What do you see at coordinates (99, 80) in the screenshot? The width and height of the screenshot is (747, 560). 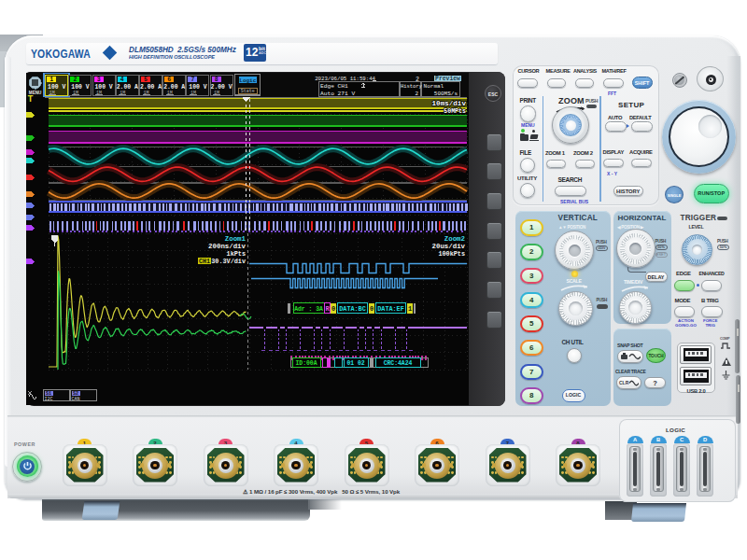 I see `svg-text: 3` at bounding box center [99, 80].